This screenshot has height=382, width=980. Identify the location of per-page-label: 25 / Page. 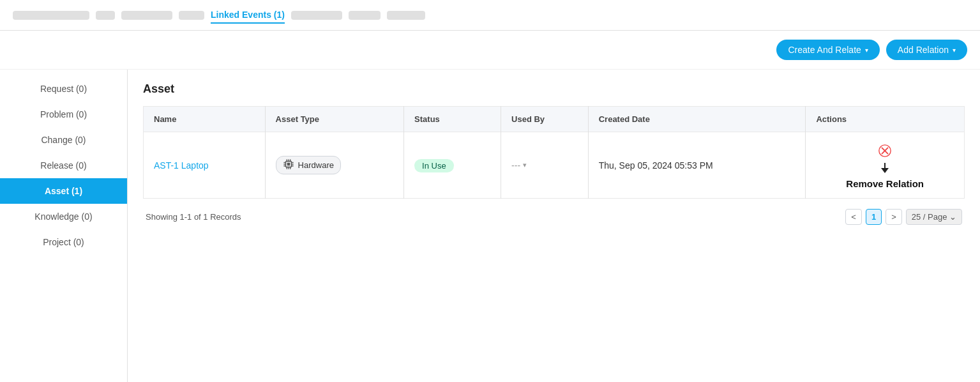
(930, 217).